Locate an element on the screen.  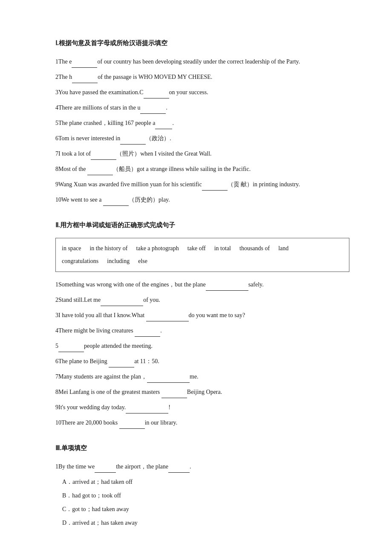
section3-title: Ⅲ.单项填空 is located at coordinates (202, 448).